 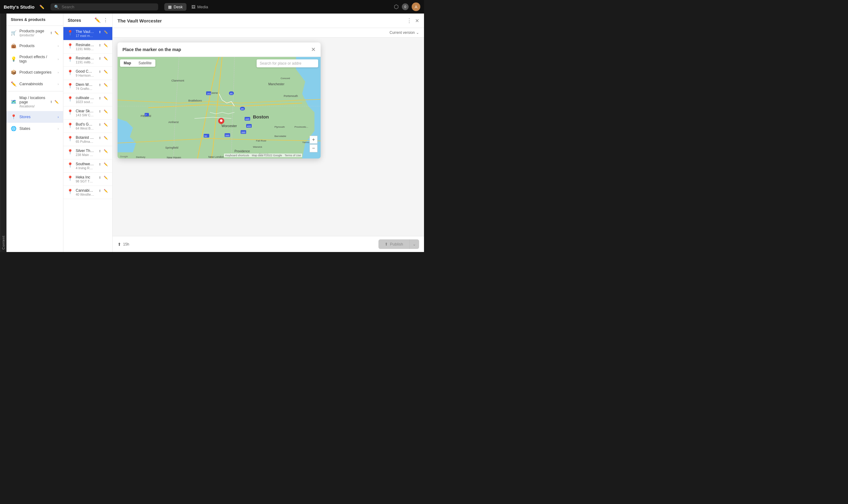 I want to click on zoom-out-button: −, so click(x=313, y=148).